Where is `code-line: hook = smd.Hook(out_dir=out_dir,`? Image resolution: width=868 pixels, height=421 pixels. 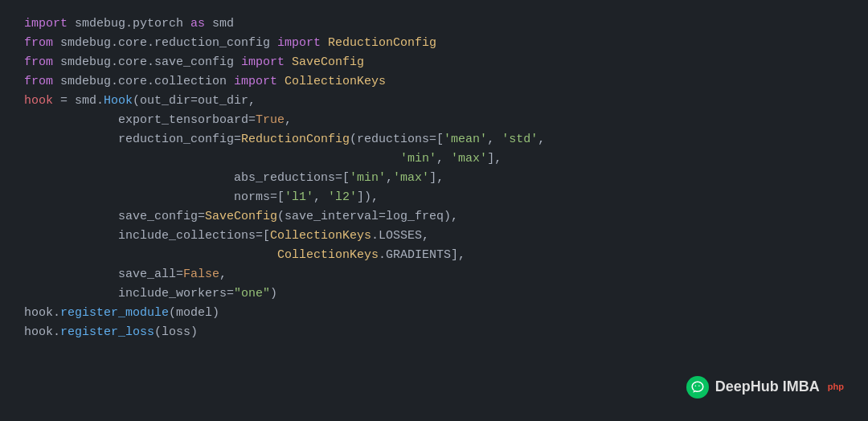
code-line: hook = smd.Hook(out_dir=out_dir, is located at coordinates (438, 101).